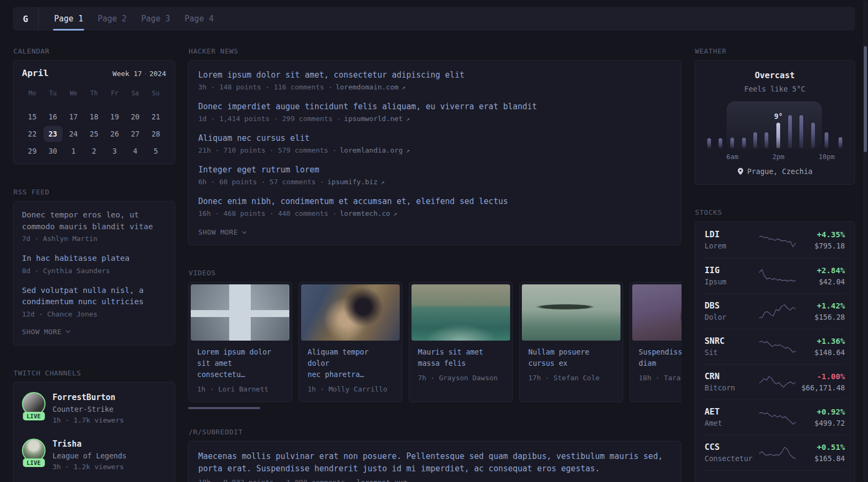 This screenshot has height=482, width=868. I want to click on hackernews-item-domain: ipsumworld.net, so click(373, 119).